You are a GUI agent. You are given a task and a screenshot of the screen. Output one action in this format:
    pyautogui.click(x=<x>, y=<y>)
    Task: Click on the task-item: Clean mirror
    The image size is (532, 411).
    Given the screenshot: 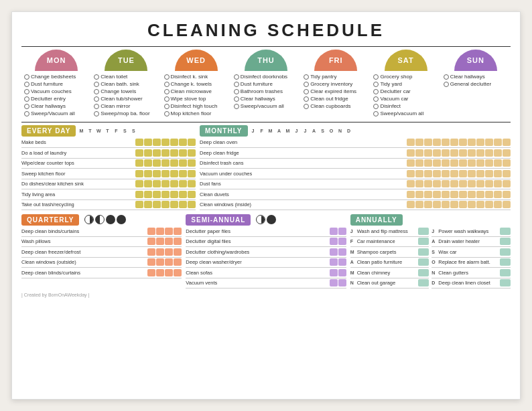 What is the action you would take?
    pyautogui.click(x=126, y=106)
    